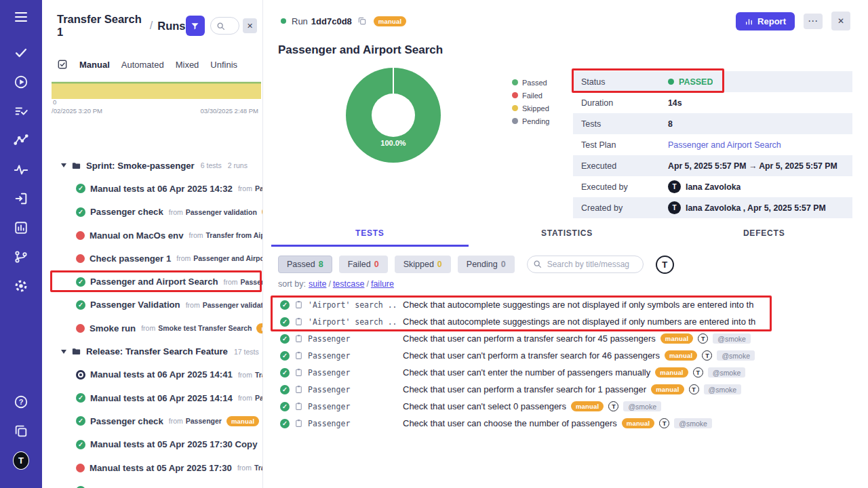  What do you see at coordinates (765, 22) in the screenshot?
I see `report-button: Report` at bounding box center [765, 22].